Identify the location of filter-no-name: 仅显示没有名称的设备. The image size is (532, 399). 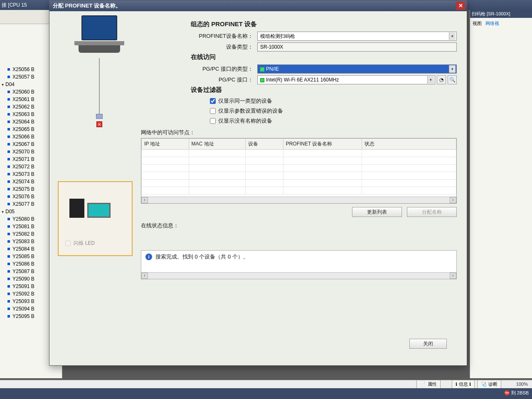
(333, 121).